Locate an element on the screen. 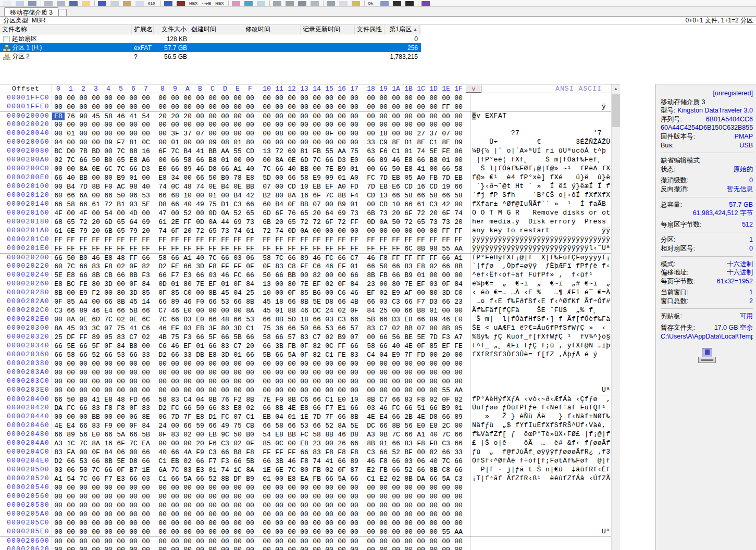 The image size is (756, 550). hex-byte: 0E is located at coordinates (133, 320).